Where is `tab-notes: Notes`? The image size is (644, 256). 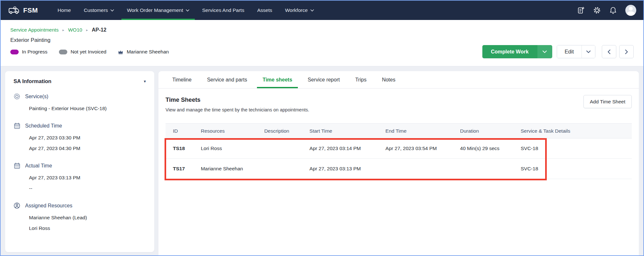 tab-notes: Notes is located at coordinates (389, 80).